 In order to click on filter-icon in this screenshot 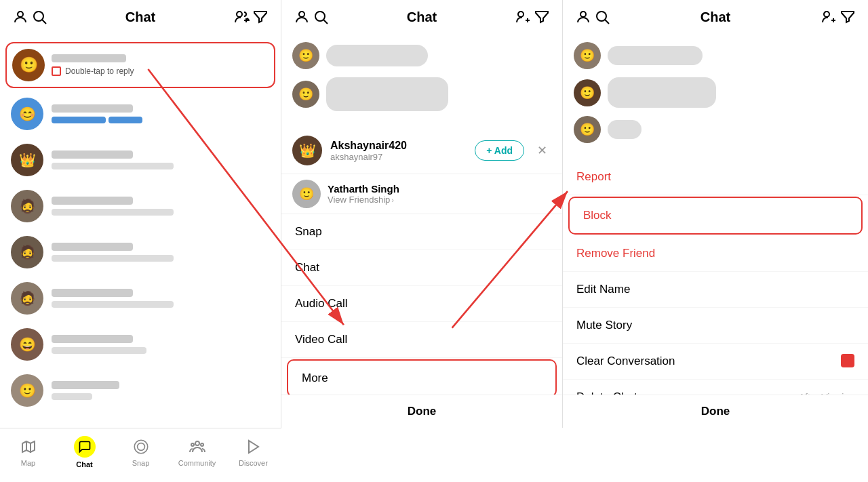, I will do `click(260, 17)`.